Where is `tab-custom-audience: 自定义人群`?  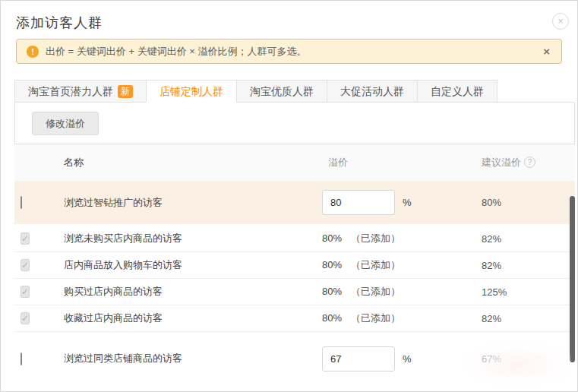 tab-custom-audience: 自定义人群 is located at coordinates (457, 91).